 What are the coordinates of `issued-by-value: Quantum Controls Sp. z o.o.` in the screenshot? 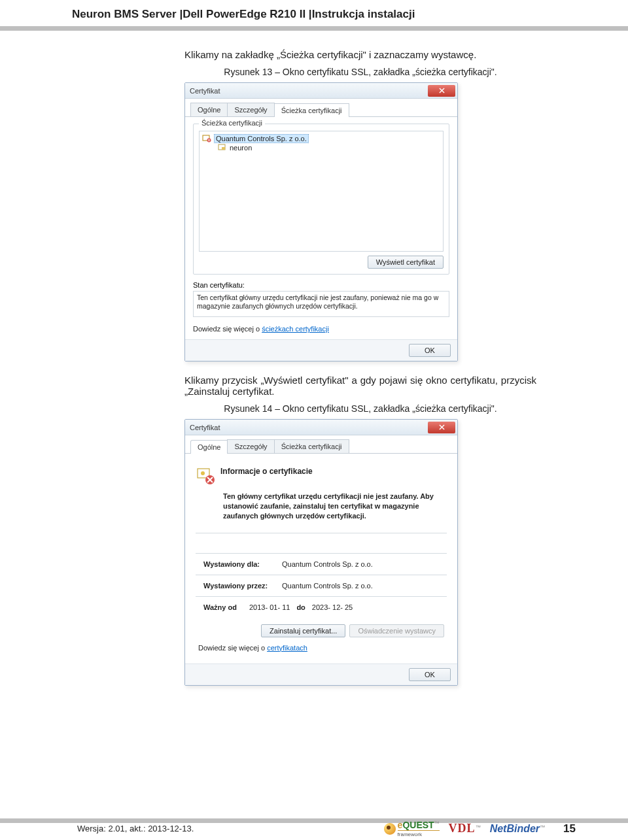 It's located at (327, 586).